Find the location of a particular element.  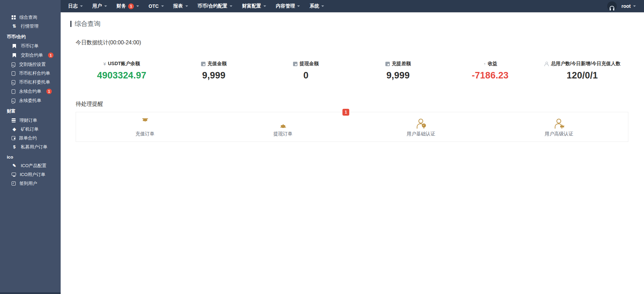

nav-item-finance: 财务 1 is located at coordinates (128, 6).